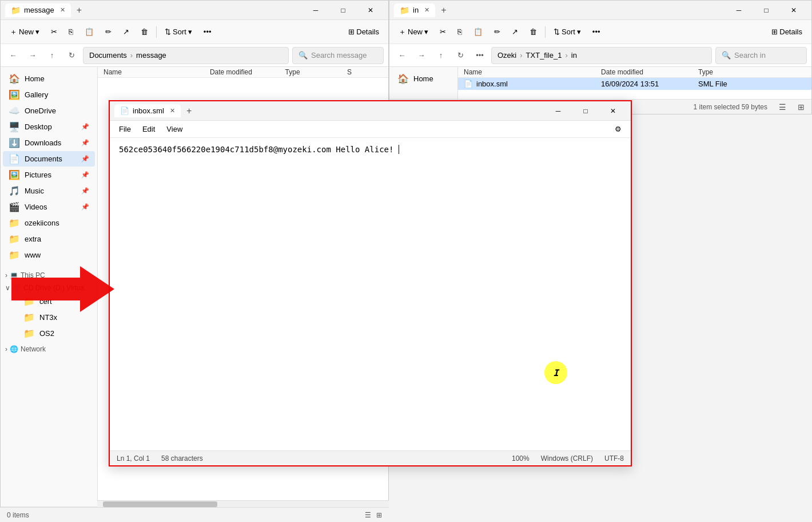 Image resolution: width=812 pixels, height=522 pixels. What do you see at coordinates (421, 56) in the screenshot?
I see `right-forward-btn: →` at bounding box center [421, 56].